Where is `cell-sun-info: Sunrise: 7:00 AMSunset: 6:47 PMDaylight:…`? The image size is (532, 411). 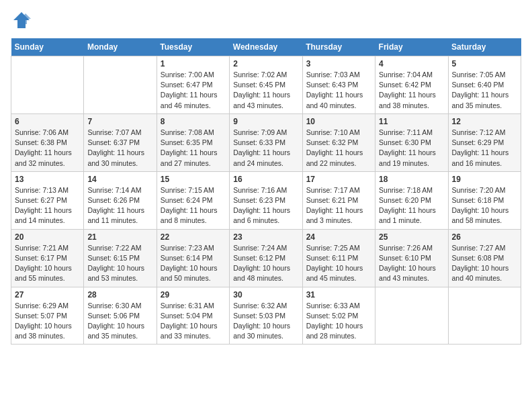 cell-sun-info: Sunrise: 7:00 AMSunset: 6:47 PMDaylight:… is located at coordinates (193, 90).